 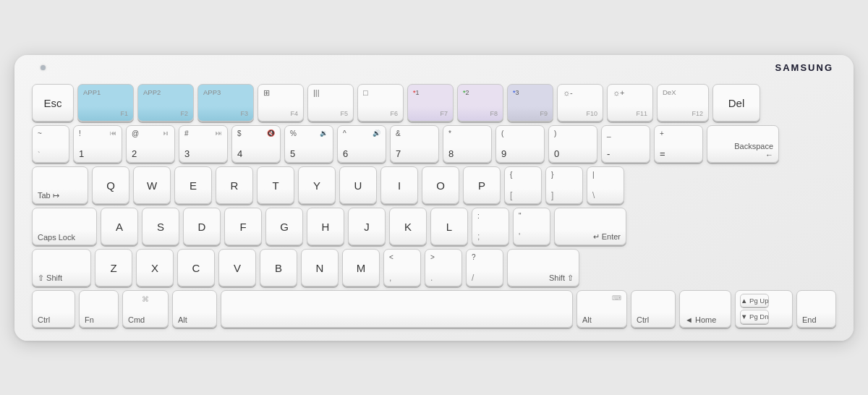 I want to click on key-shift-left: ⇧ Shift, so click(x=61, y=268).